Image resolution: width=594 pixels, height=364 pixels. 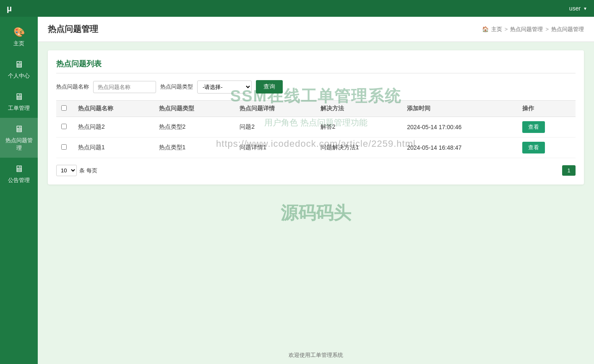 I want to click on chevron-down-icon: ▼, so click(x=585, y=8).